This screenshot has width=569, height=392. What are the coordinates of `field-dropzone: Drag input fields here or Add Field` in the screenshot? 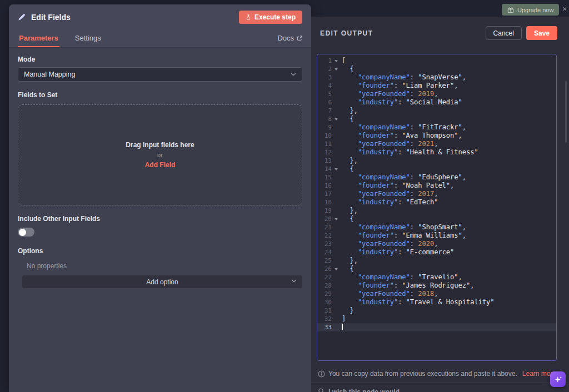 It's located at (160, 155).